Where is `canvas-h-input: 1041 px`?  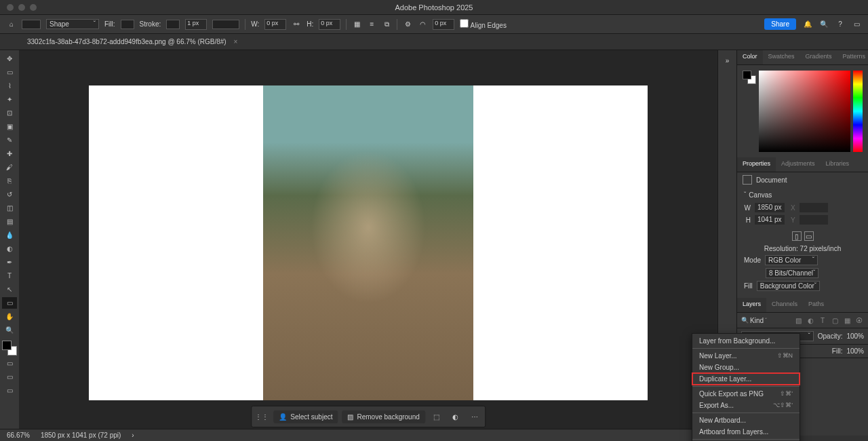
canvas-h-input: 1041 px is located at coordinates (770, 220).